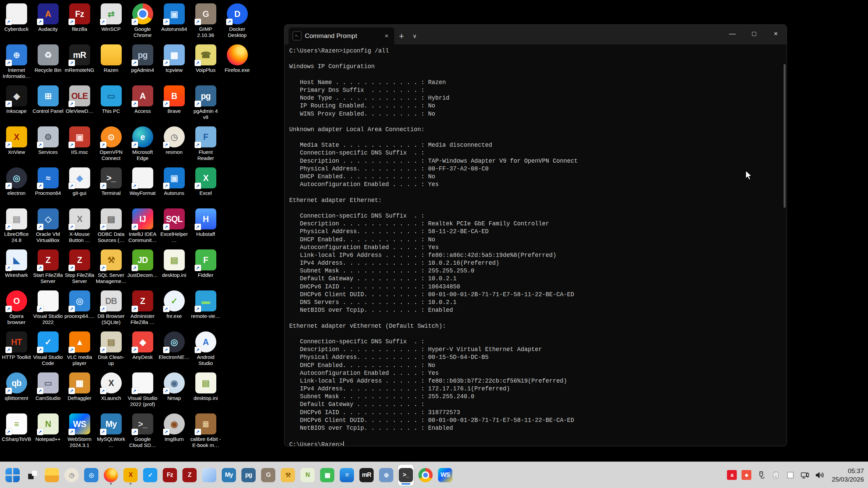 The height and width of the screenshot is (488, 868). I want to click on network-icon, so click(805, 475).